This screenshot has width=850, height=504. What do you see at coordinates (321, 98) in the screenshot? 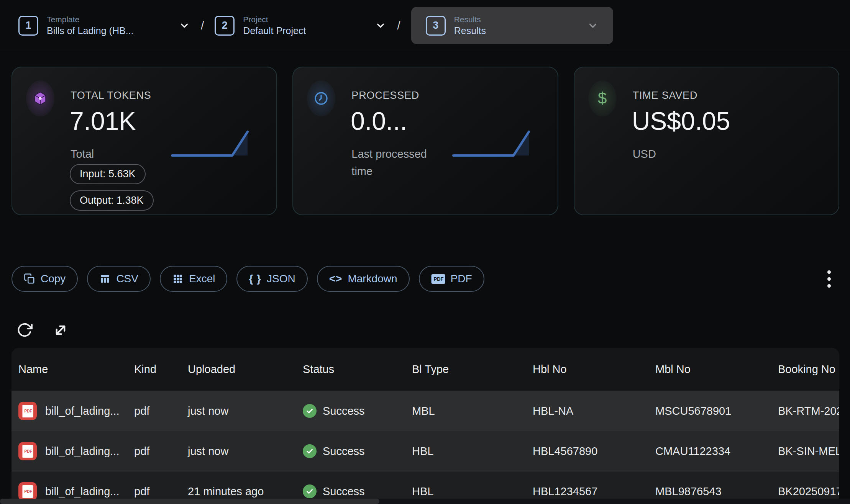
I see `clock-icon` at bounding box center [321, 98].